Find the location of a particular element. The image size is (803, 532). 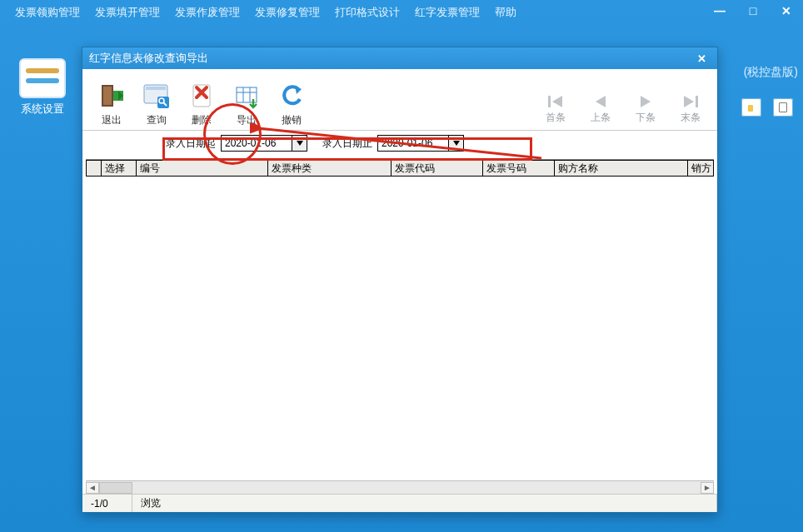

export-label: 导出 is located at coordinates (247, 120).